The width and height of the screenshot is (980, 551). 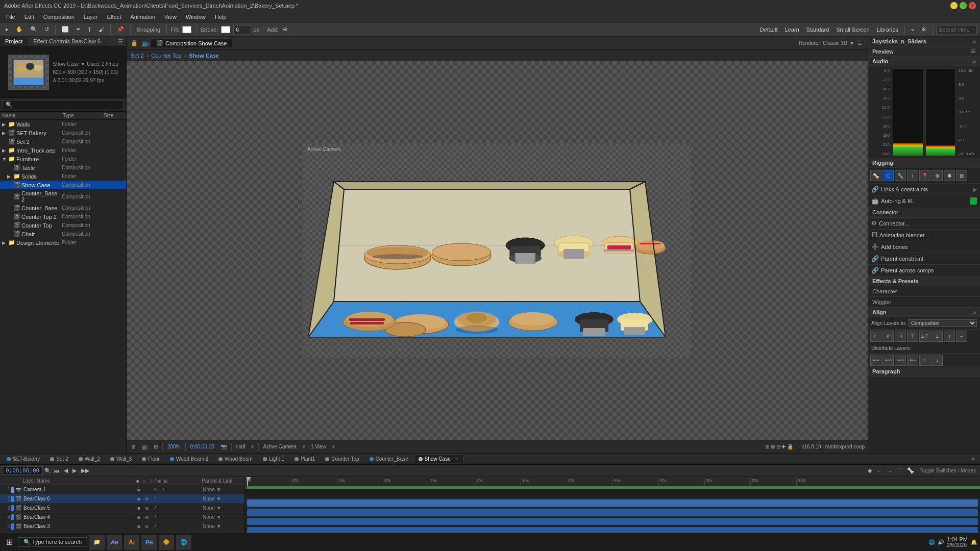 I want to click on dist-btn-4: ⟸, so click(x=913, y=360).